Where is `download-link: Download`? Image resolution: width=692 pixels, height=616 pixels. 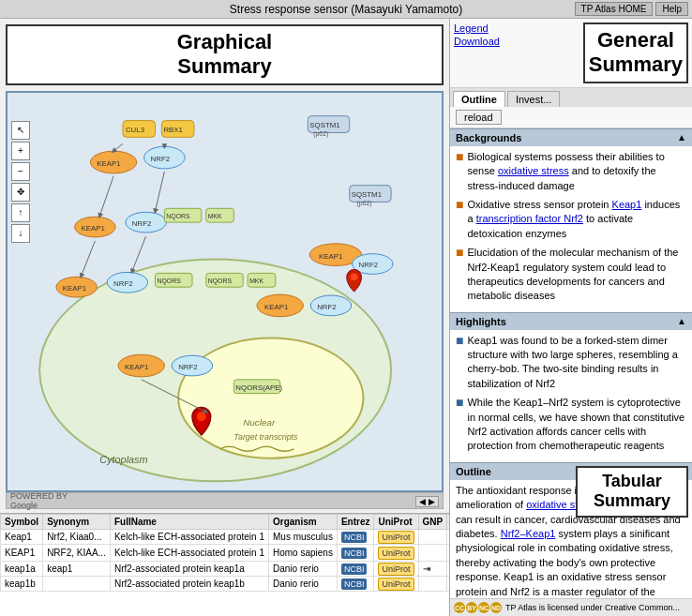
download-link: Download is located at coordinates (476, 41).